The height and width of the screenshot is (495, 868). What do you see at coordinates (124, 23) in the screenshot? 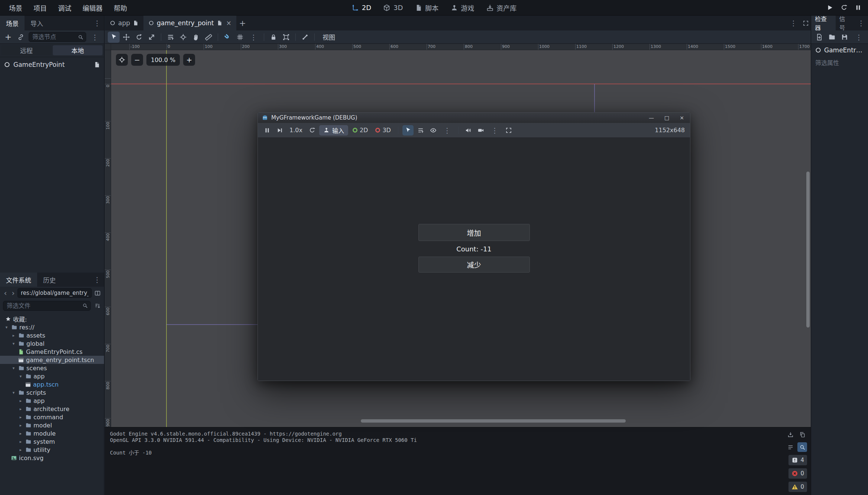
I see `scene-tab-app: app` at bounding box center [124, 23].